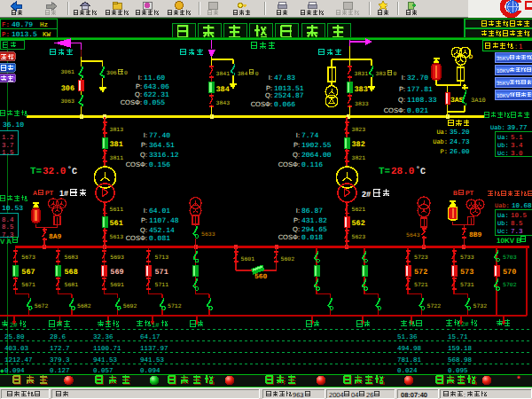 The image size is (532, 399). What do you see at coordinates (107, 349) in the screenshot?
I see `svg-text: 1100.71` at bounding box center [107, 349].